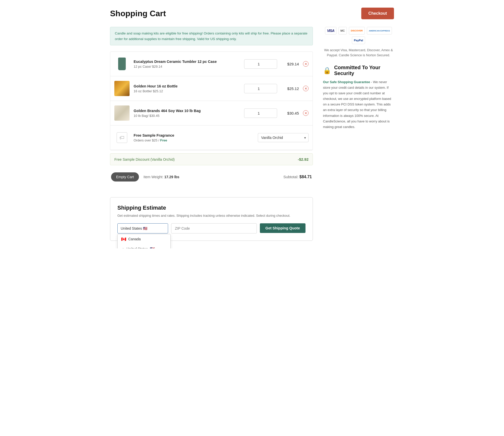  Describe the element at coordinates (364, 70) in the screenshot. I see `security-title: Committed To Your Security` at that location.